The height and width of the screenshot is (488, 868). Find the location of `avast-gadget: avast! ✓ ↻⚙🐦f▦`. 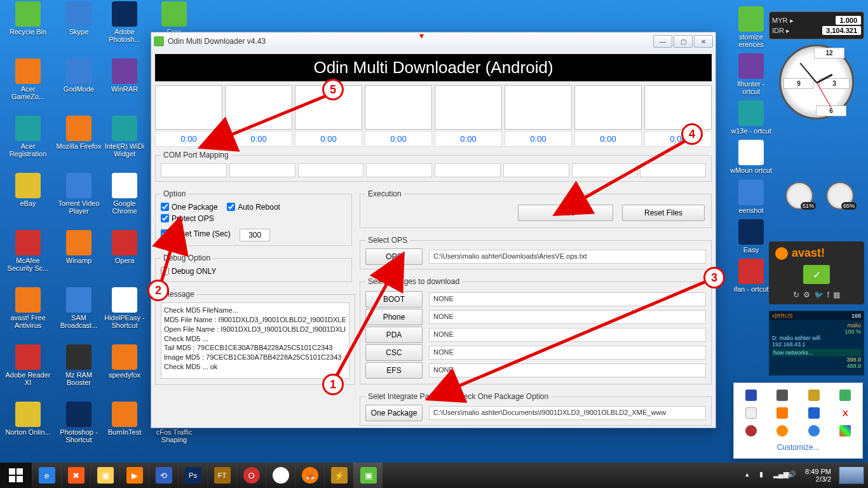

avast-gadget: avast! ✓ ↻⚙🐦f▦ is located at coordinates (817, 273).